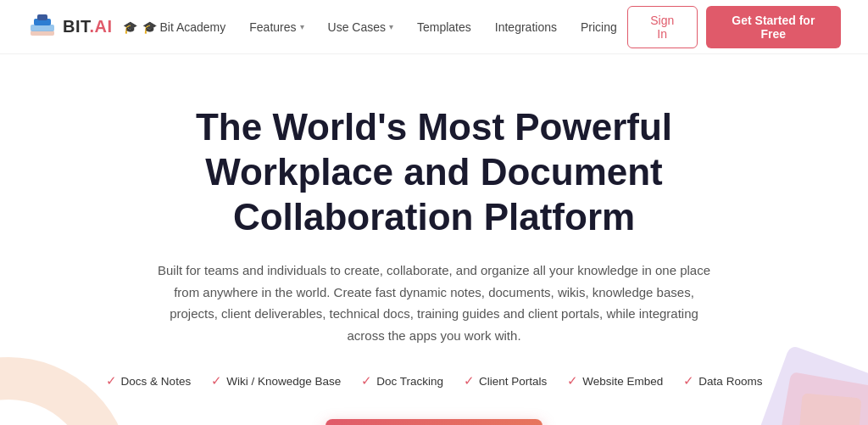 The width and height of the screenshot is (868, 425). What do you see at coordinates (175, 27) in the screenshot?
I see `nav-bit-academy: 🎓 🎓 Bit Academy` at bounding box center [175, 27].